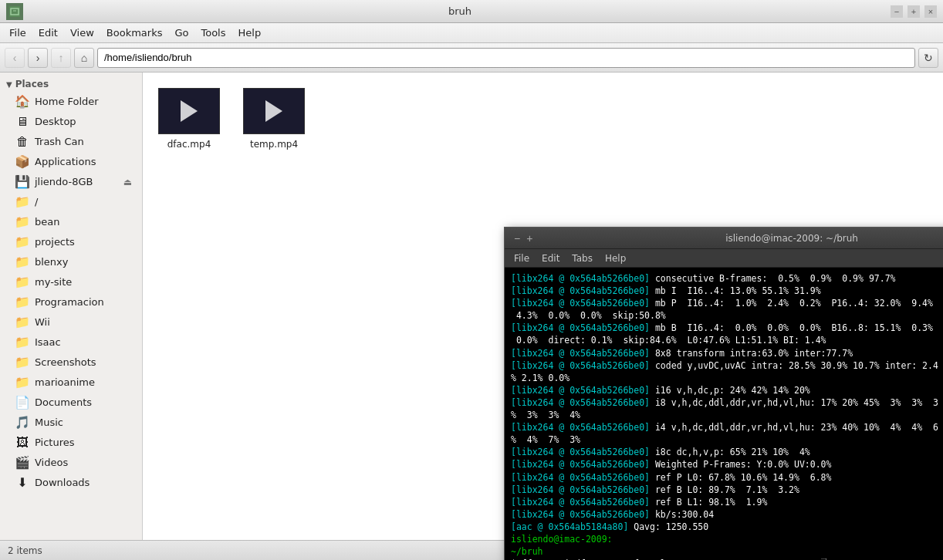 The height and width of the screenshot is (560, 943). What do you see at coordinates (15, 58) in the screenshot?
I see `back-button: ‹` at bounding box center [15, 58].